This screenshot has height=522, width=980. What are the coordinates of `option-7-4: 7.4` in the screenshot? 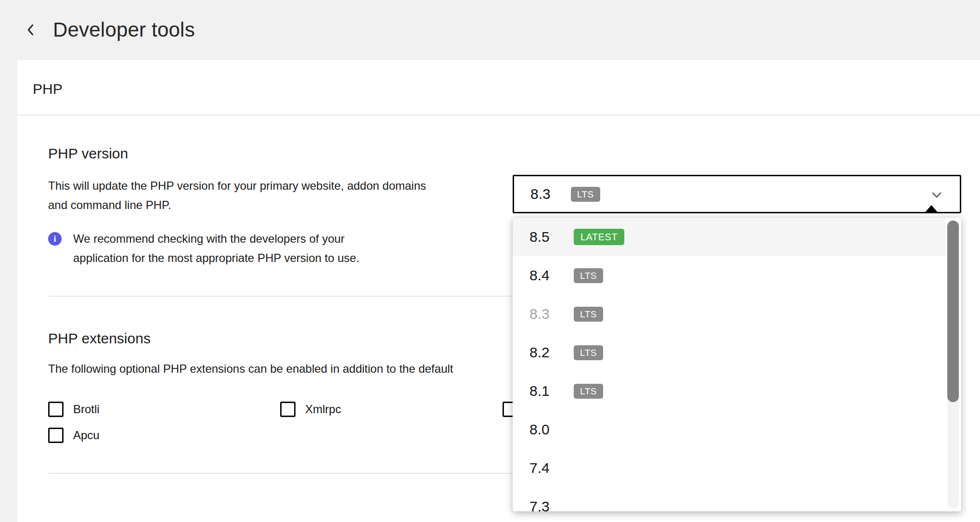 It's located at (729, 468).